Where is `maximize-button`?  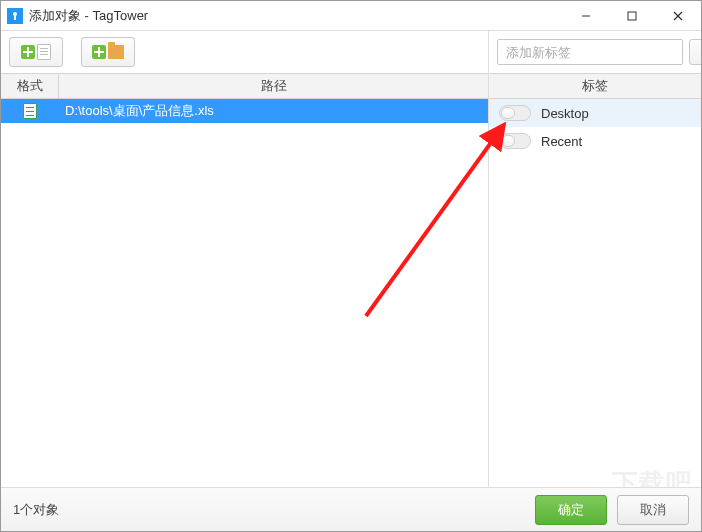
maximize-button is located at coordinates (632, 16).